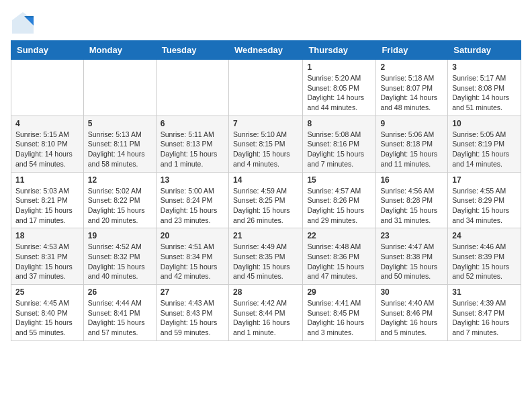 The image size is (532, 411). I want to click on day-number: 23, so click(412, 236).